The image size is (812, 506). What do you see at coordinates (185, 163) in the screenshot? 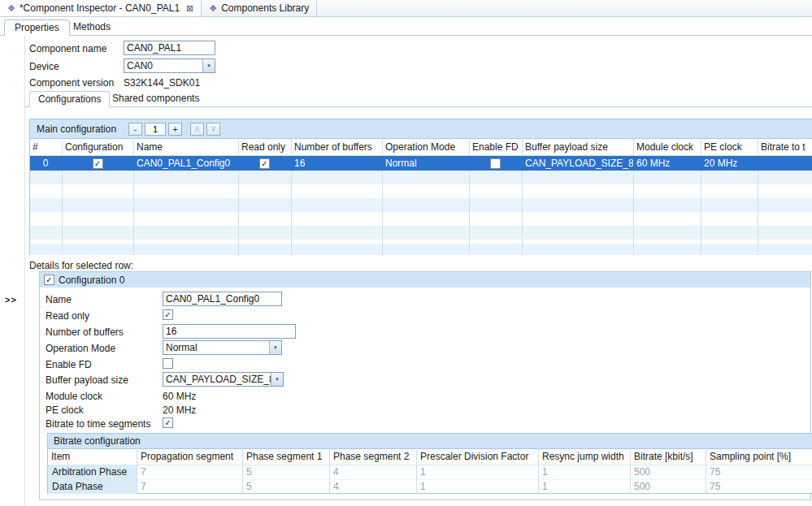
I see `cell-name: CAN0_PAL1_Config0` at bounding box center [185, 163].